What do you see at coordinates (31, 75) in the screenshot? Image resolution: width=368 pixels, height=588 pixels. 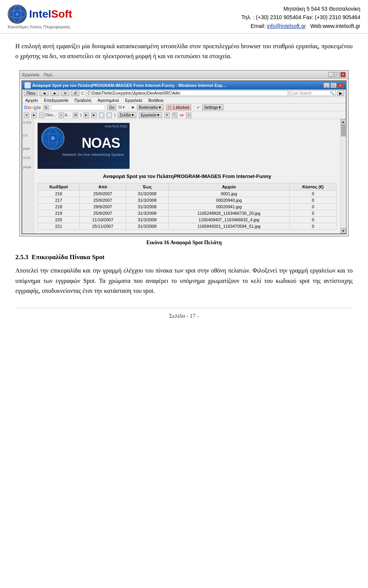 I see `outer-menu-tools: Εργαλεία` at bounding box center [31, 75].